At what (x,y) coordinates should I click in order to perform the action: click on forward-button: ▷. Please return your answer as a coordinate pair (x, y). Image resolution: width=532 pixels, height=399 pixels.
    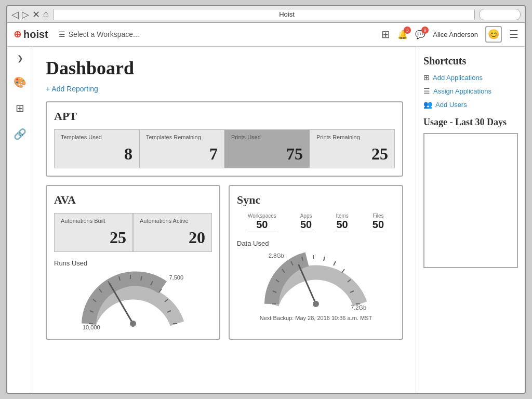
    Looking at the image, I should click on (25, 15).